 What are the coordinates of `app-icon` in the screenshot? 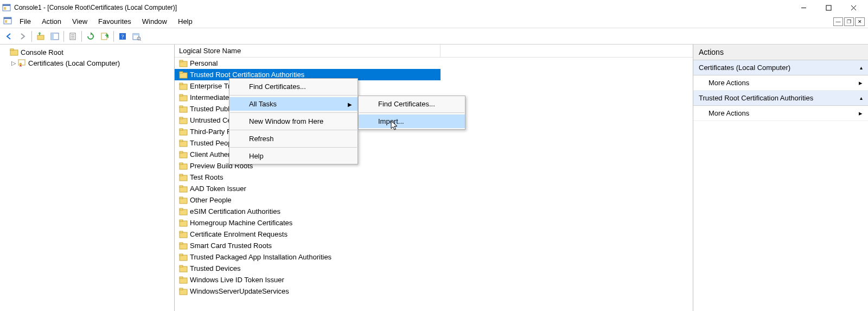 It's located at (7, 8).